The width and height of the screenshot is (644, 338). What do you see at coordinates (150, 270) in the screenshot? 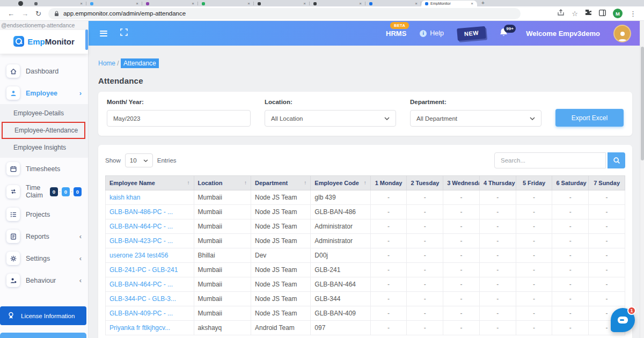
I see `employee-name-link: GLB-241-PC - GLB-241` at bounding box center [150, 270].